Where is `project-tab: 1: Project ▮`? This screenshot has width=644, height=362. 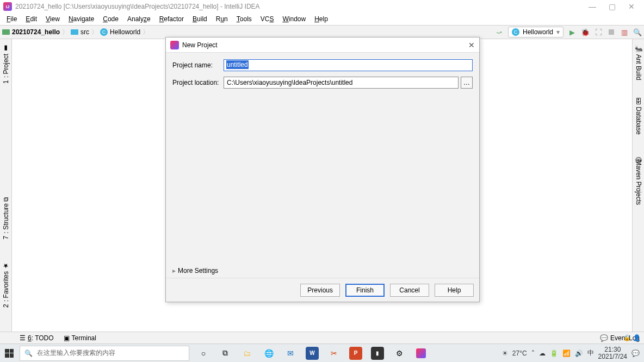 project-tab: 1: Project ▮ is located at coordinates (6, 64).